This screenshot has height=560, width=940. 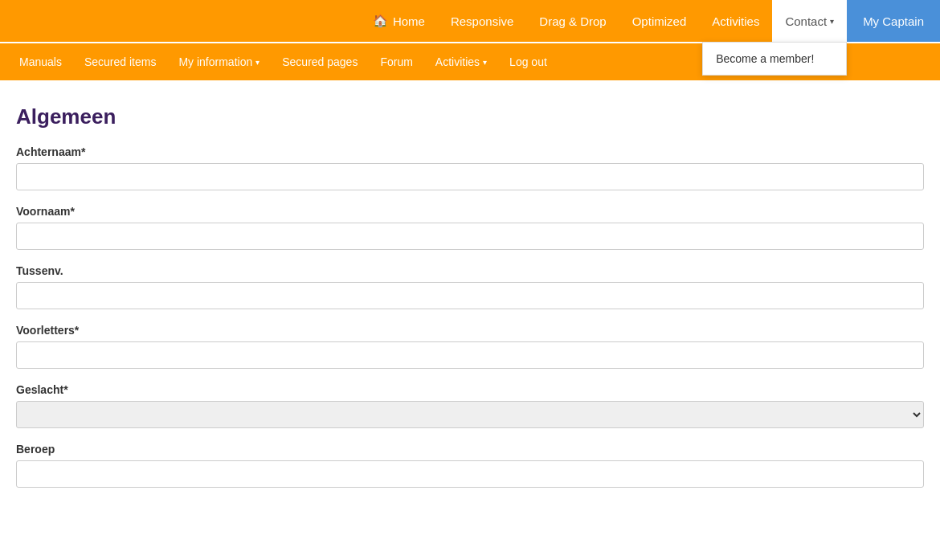 What do you see at coordinates (470, 168) in the screenshot?
I see `field-group-achternaam: Achternaam*` at bounding box center [470, 168].